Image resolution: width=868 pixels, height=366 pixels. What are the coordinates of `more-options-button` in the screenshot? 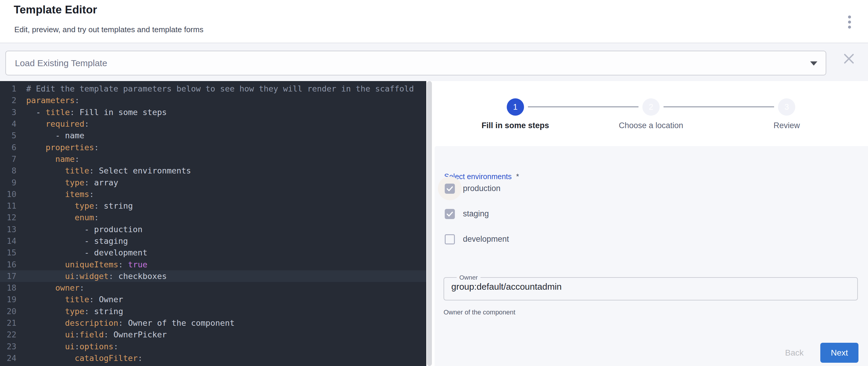 It's located at (850, 22).